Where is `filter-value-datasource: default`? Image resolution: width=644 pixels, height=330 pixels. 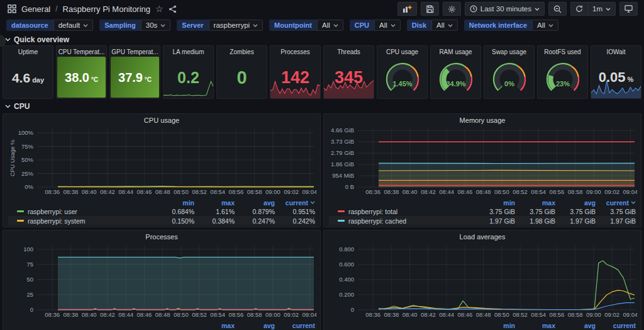 filter-value-datasource: default is located at coordinates (74, 25).